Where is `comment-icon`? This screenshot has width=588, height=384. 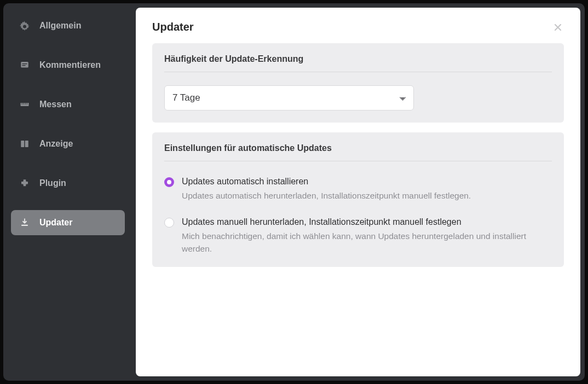 comment-icon is located at coordinates (25, 65).